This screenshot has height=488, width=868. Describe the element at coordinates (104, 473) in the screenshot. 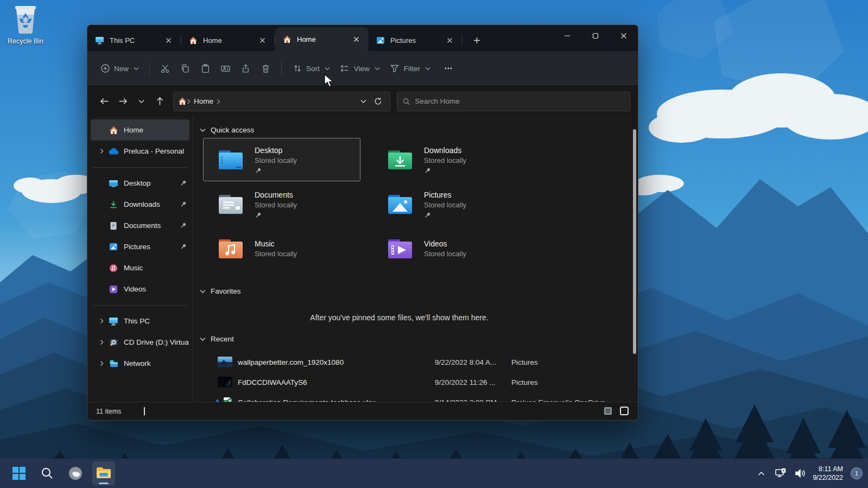

I see `file-explorer-button` at that location.